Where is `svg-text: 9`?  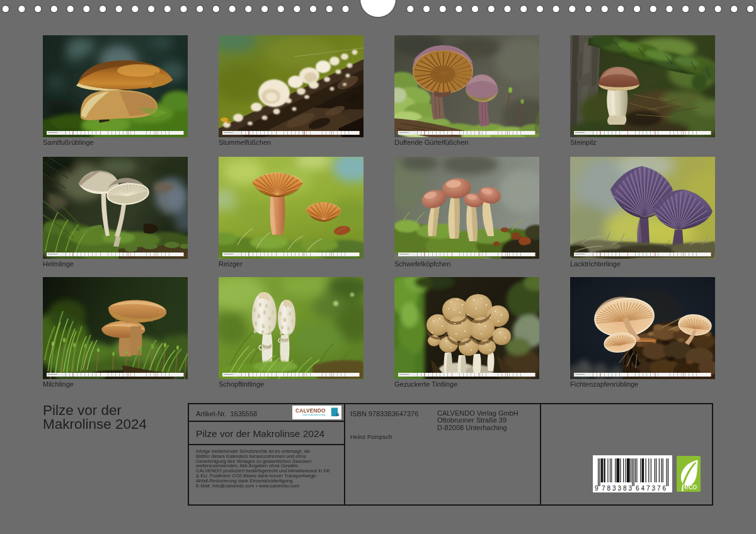
svg-text: 9 is located at coordinates (597, 489).